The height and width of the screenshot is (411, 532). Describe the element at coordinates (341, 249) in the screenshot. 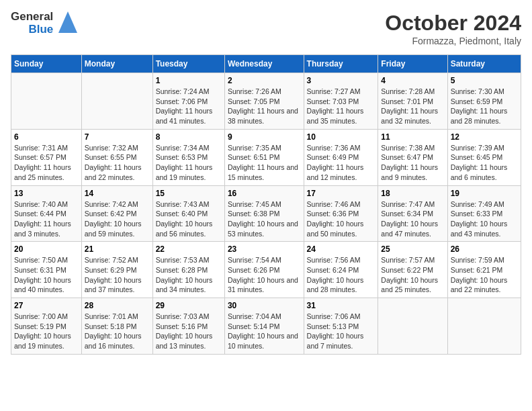

I see `day-number: 24` at that location.